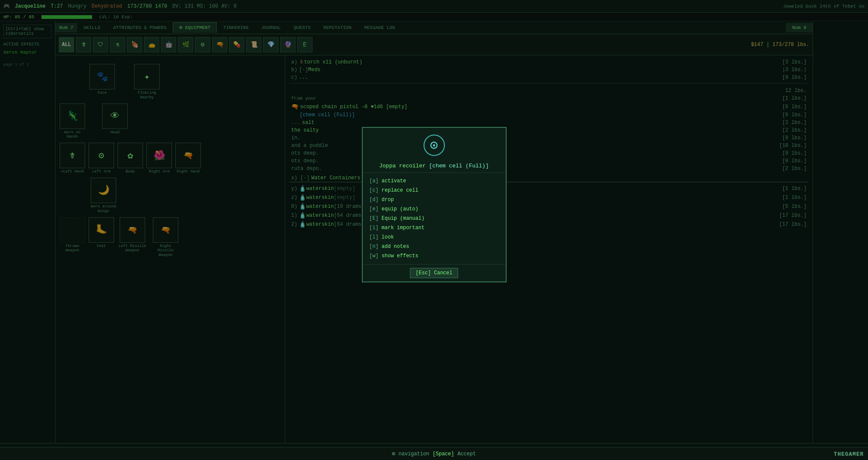  I want to click on nav-icon: ⊞, so click(393, 454).